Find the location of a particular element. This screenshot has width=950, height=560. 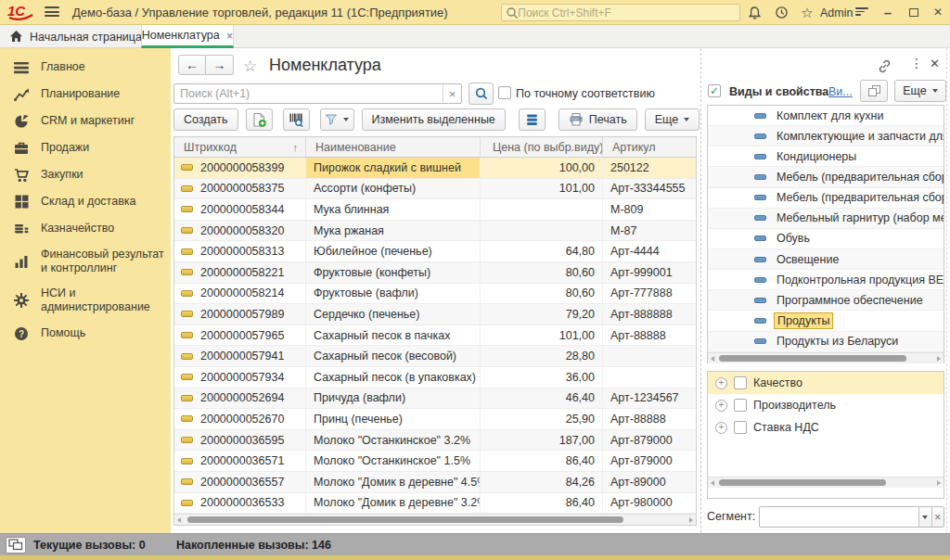

property-row: Ставка НДС is located at coordinates (826, 427).